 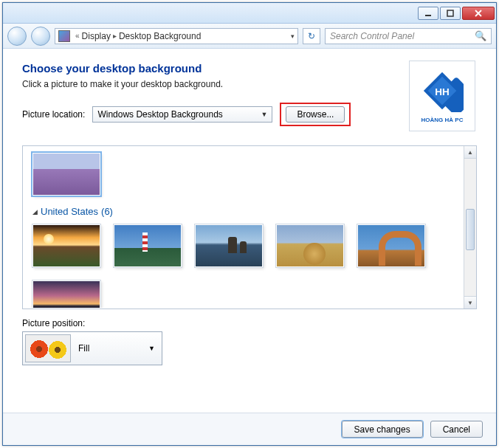 I want to click on scroll-up-button: ▲, so click(x=470, y=152).